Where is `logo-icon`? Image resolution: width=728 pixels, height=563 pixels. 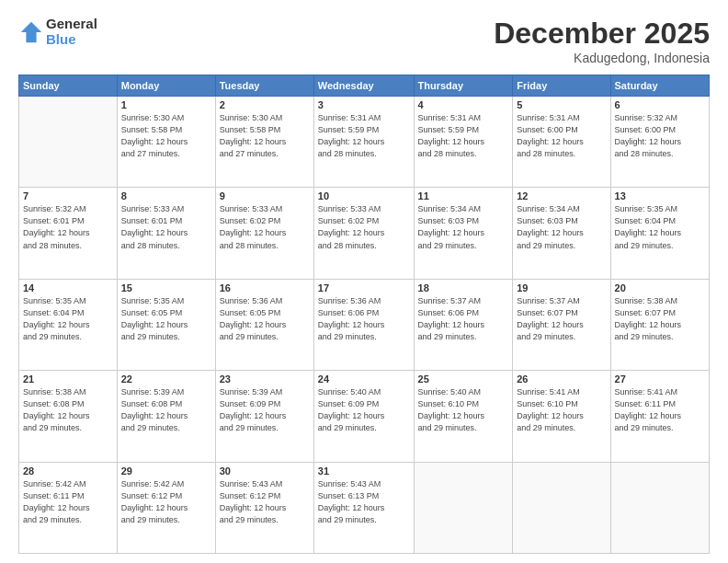 logo-icon is located at coordinates (31, 32).